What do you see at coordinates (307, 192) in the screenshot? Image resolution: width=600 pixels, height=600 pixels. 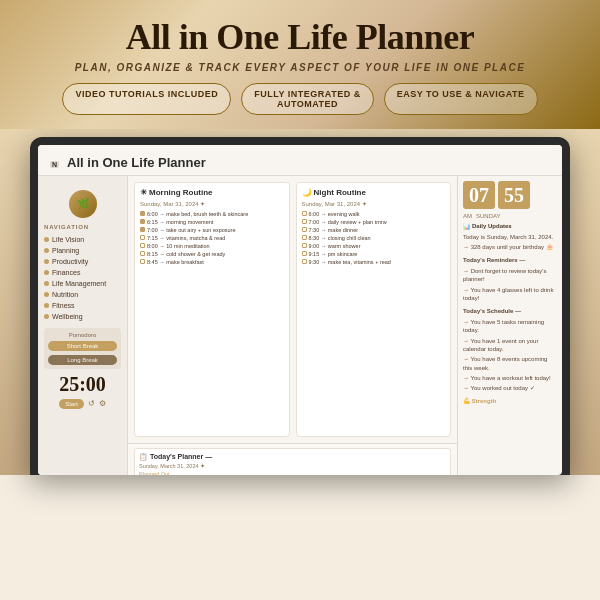 I see `moon-icon: 🌙` at bounding box center [307, 192].